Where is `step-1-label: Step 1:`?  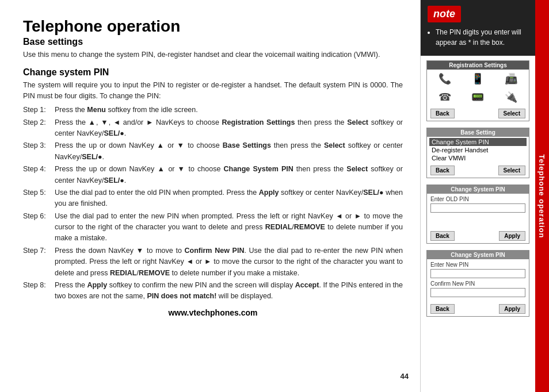
step-1-label: Step 1: is located at coordinates (39, 110).